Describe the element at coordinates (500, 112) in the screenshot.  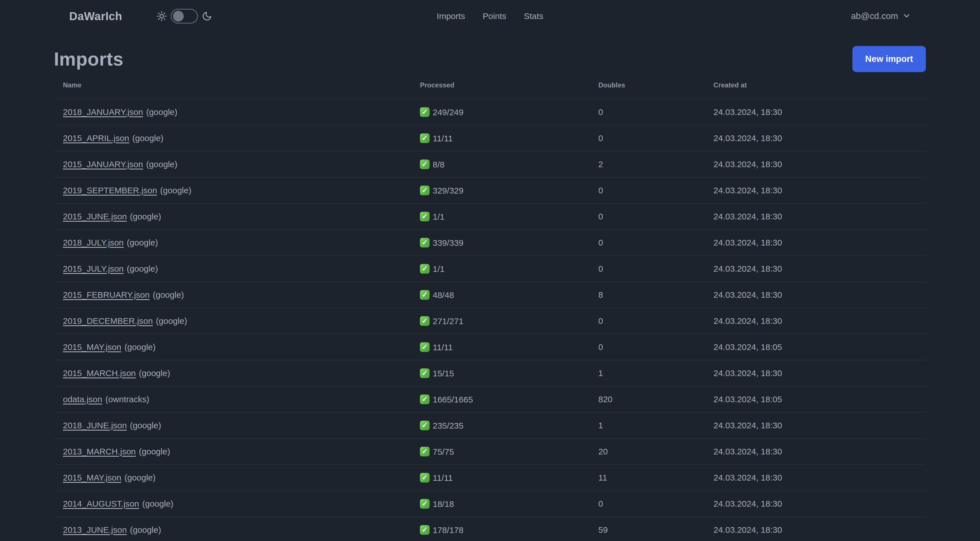
I see `processed-cell: 249/249` at that location.